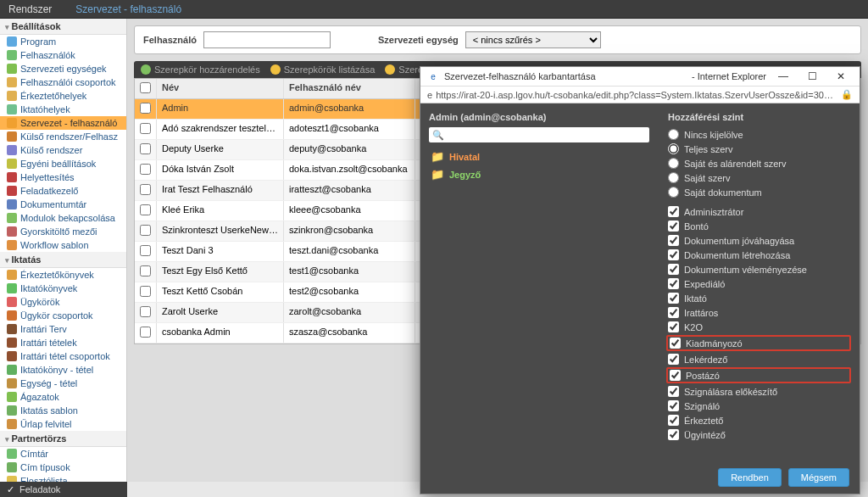 The image size is (868, 497). Describe the element at coordinates (759, 360) in the screenshot. I see `role-option: Lekérdező` at that location.